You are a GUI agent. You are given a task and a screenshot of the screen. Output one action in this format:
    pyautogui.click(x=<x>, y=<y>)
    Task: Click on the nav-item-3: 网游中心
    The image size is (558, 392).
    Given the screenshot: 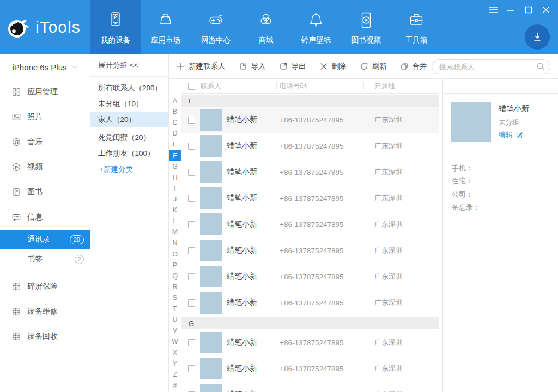 What is the action you would take?
    pyautogui.click(x=216, y=27)
    